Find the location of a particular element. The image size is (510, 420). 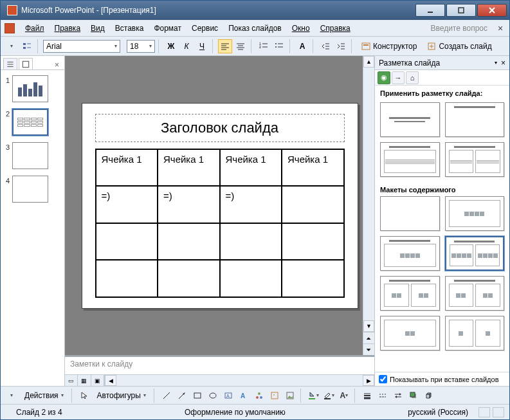

mdi-close-button: × is located at coordinates (500, 28).